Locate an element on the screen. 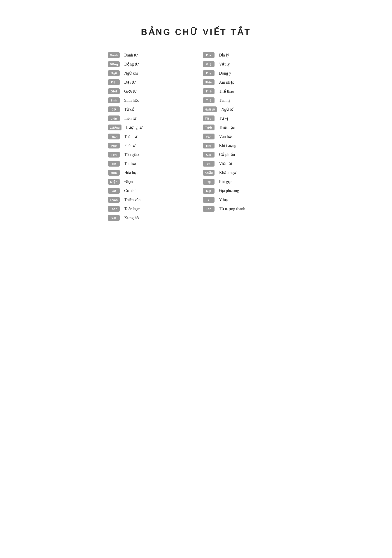  abbreviation-definition: Động từ is located at coordinates (131, 64).